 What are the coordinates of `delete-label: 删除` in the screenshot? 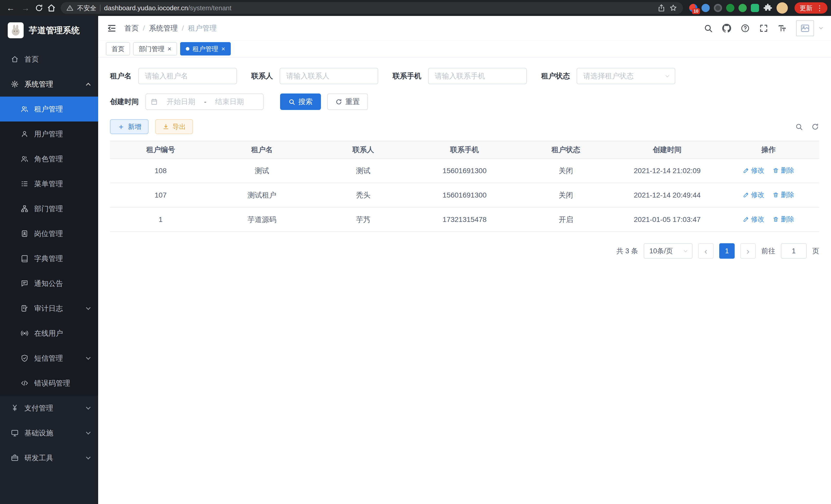 It's located at (787, 171).